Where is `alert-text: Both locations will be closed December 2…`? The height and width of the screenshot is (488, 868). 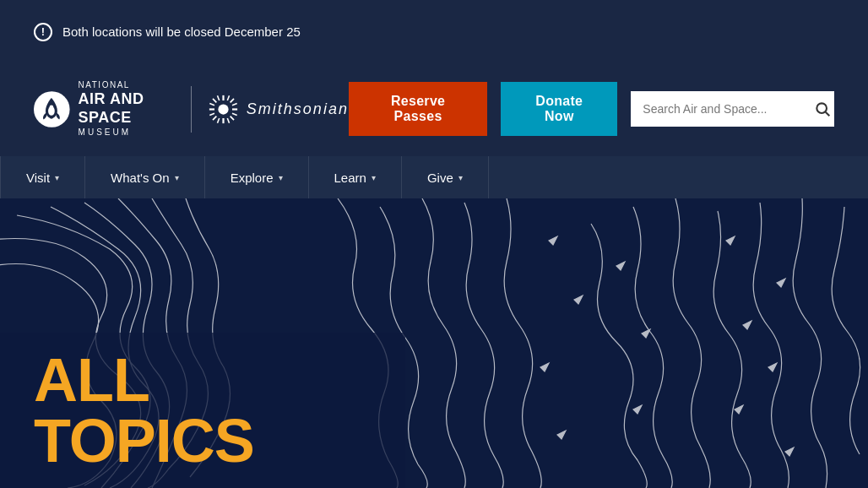 alert-text: Both locations will be closed December 2… is located at coordinates (182, 32).